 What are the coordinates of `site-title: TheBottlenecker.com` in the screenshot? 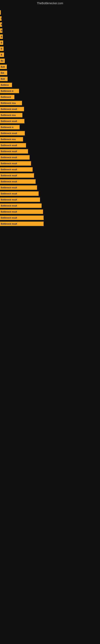 It's located at (50, 3).